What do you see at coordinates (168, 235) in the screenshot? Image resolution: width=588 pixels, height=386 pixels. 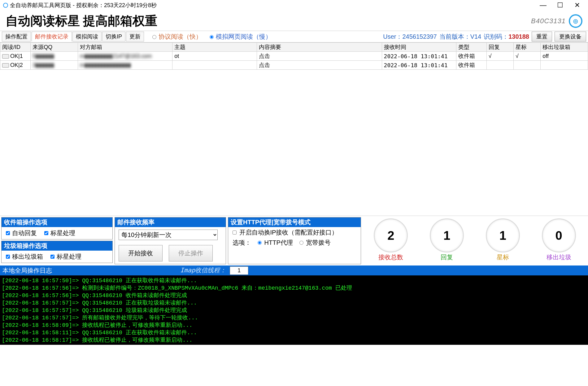 I see `frequency-select: 每10分钟刷新一次` at bounding box center [168, 235].